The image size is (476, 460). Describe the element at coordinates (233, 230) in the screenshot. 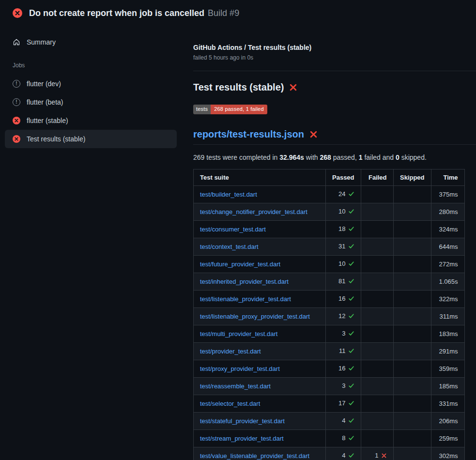

I see `suite-link: test/consumer_test.dart` at that location.